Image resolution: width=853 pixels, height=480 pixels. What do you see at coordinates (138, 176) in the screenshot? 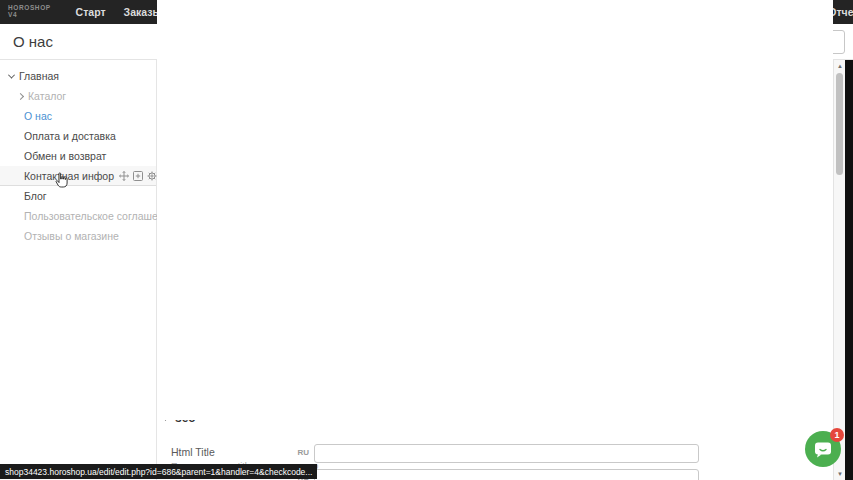
I see `add-page-icon` at bounding box center [138, 176].